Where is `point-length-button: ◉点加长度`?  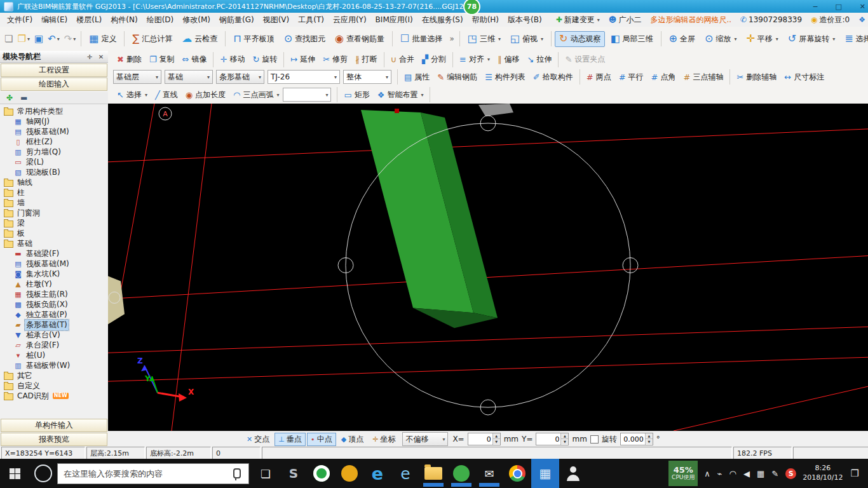
point-length-button: ◉点加长度 is located at coordinates (206, 95).